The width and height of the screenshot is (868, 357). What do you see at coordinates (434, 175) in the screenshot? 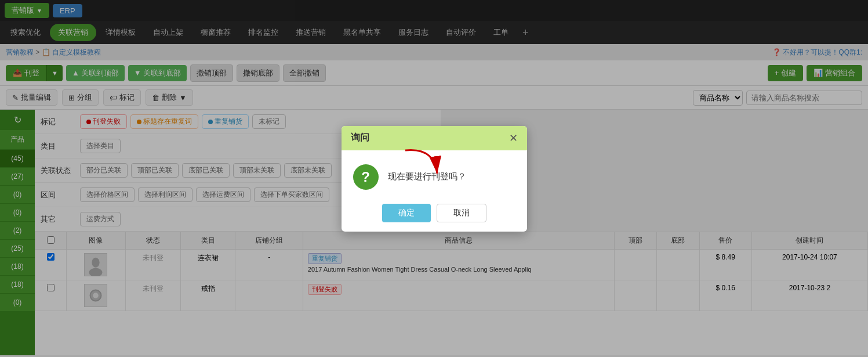
I see `dialog-body: ? 现在要进行刊登吗？` at bounding box center [434, 175].